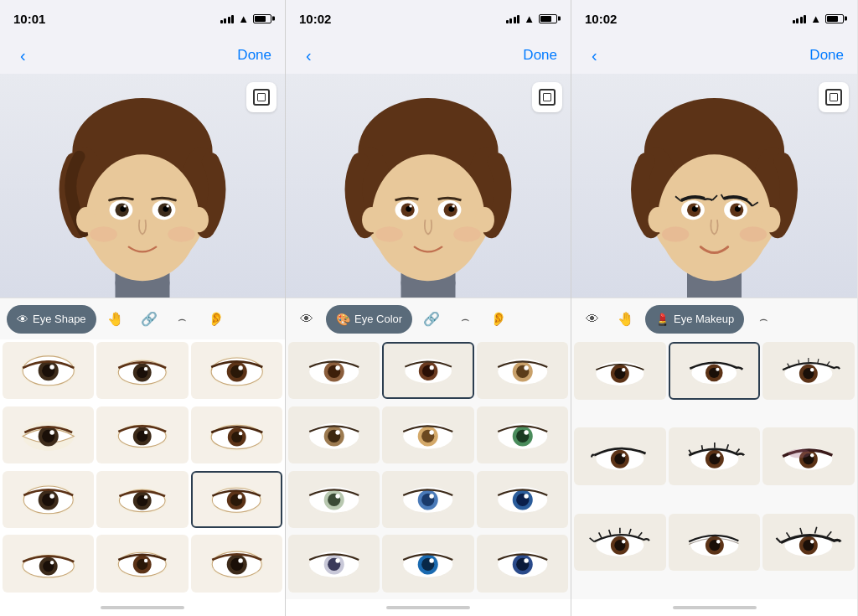 The width and height of the screenshot is (858, 616). Describe the element at coordinates (308, 55) in the screenshot. I see `back-button-2: ‹` at that location.